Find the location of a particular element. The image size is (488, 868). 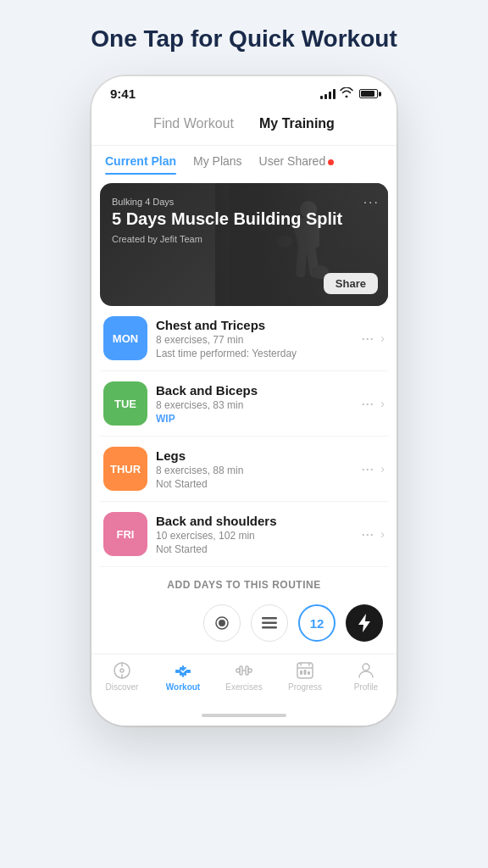

workout-status-fri: Not Started is located at coordinates (252, 549).